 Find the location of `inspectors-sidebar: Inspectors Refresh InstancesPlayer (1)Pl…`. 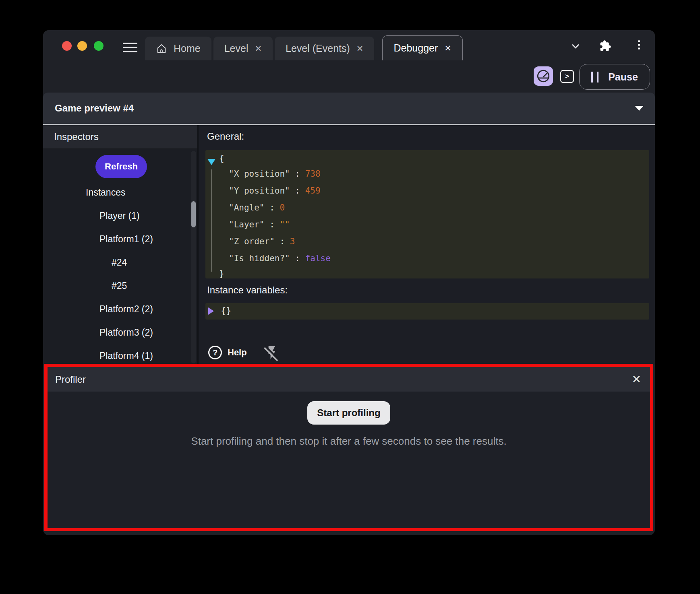

inspectors-sidebar: Inspectors Refresh InstancesPlayer (1)Pl… is located at coordinates (120, 245).